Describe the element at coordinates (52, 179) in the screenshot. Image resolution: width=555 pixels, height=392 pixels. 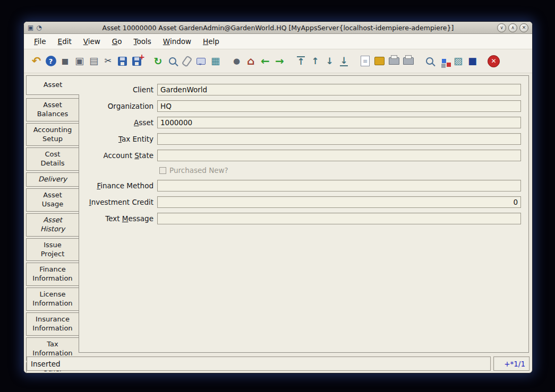
I see `tab-delivery: Delivery` at that location.